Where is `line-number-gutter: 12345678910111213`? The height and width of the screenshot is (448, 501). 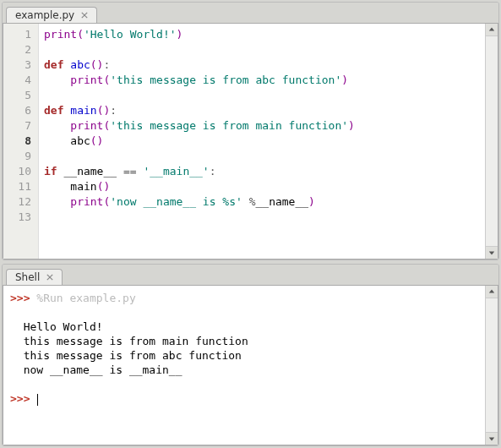
line-number-gutter: 12345678910111213 is located at coordinates (21, 141).